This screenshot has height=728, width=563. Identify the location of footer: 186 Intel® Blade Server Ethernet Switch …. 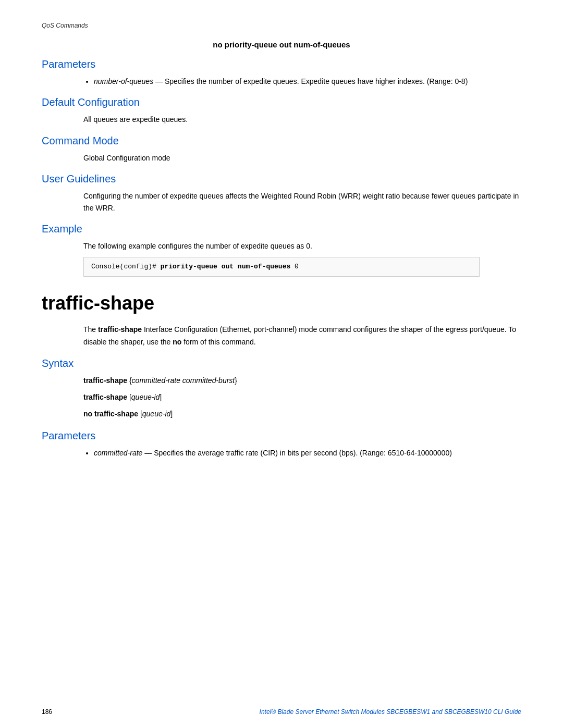
(282, 712).